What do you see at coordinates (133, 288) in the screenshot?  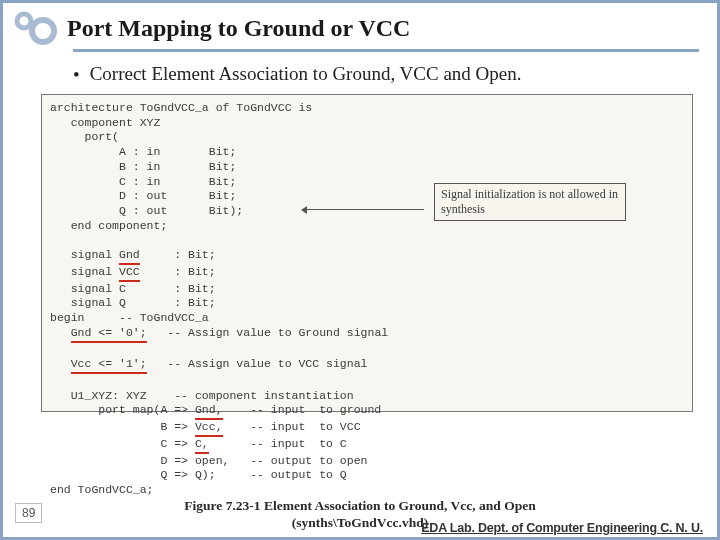 I see `code-line: signal C : Bit;` at bounding box center [133, 288].